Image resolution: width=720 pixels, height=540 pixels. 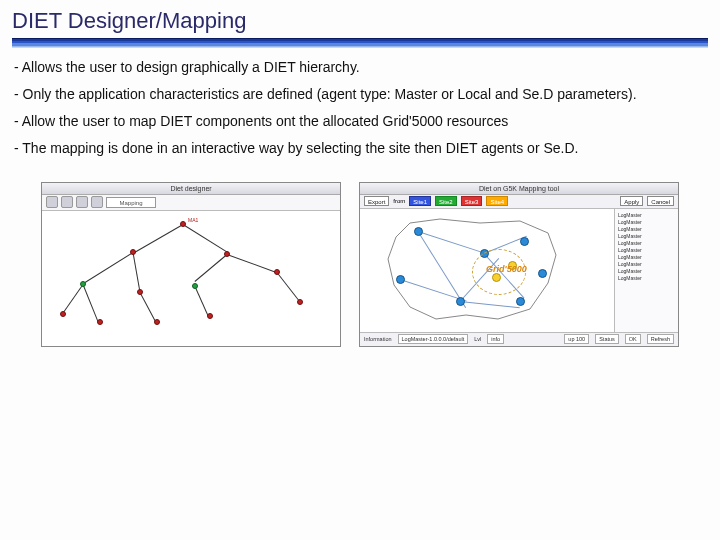 What do you see at coordinates (360, 68) in the screenshot?
I see `bullet-1: - Allows the user to design graphically …` at bounding box center [360, 68].